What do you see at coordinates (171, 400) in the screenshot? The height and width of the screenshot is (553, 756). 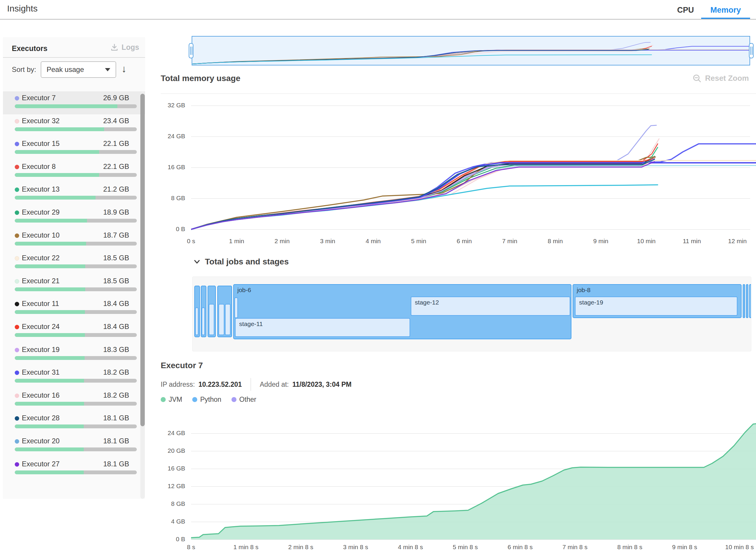 I see `legend-item: JVM` at bounding box center [171, 400].